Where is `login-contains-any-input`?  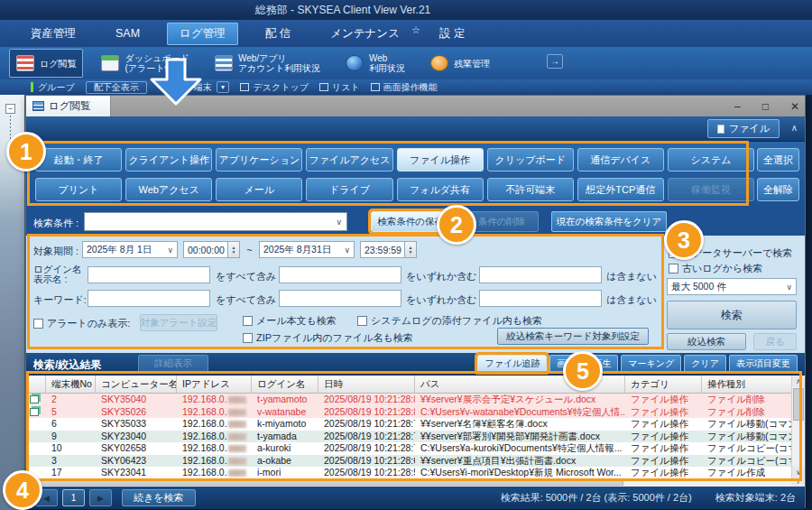 login-contains-any-input is located at coordinates (340, 274).